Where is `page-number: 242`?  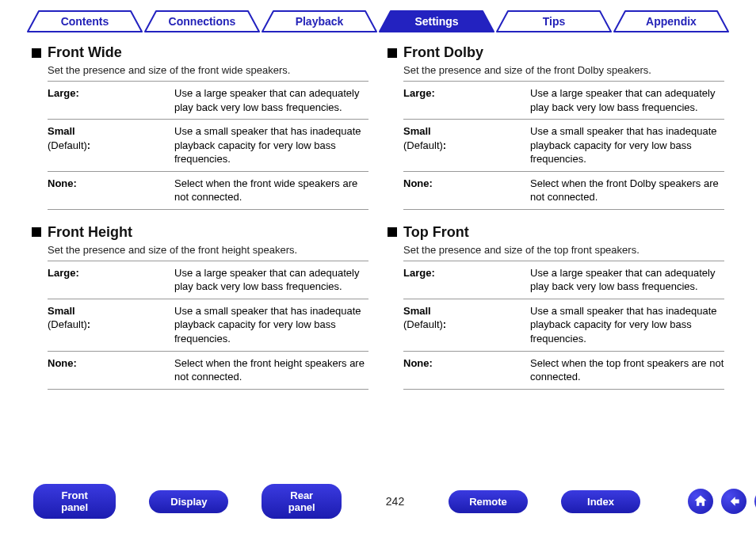 page-number: 242 is located at coordinates (395, 501).